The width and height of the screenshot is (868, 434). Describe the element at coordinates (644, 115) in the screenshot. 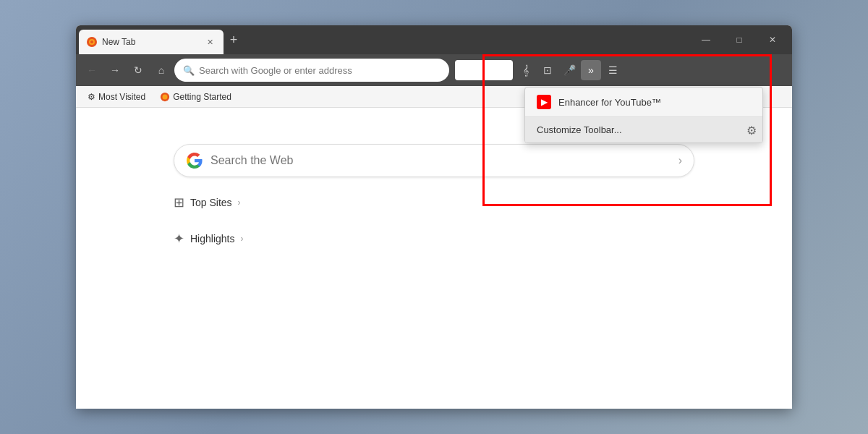

I see `extensions-dropdown: ▶ Enhancer for YouTube™ Customize Toolba…` at that location.